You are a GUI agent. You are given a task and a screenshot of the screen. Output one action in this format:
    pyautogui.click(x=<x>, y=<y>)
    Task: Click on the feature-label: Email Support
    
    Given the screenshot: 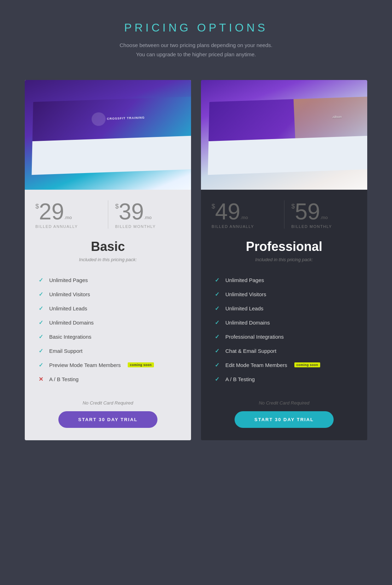 What is the action you would take?
    pyautogui.click(x=66, y=351)
    